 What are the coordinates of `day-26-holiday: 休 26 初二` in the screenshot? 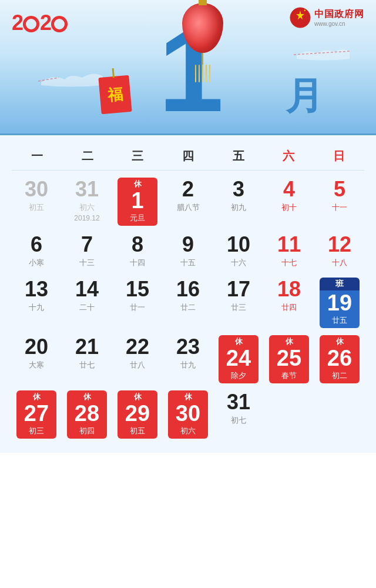 It's located at (340, 359).